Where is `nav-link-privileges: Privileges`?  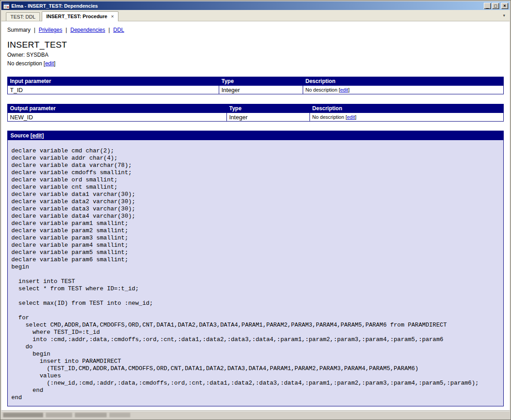
nav-link-privileges: Privileges is located at coordinates (50, 30).